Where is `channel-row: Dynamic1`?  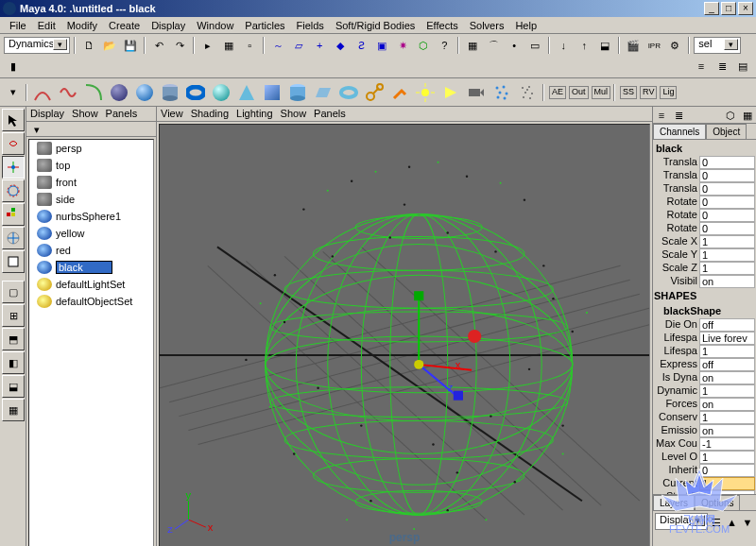 channel-row: Dynamic1 is located at coordinates (705, 391).